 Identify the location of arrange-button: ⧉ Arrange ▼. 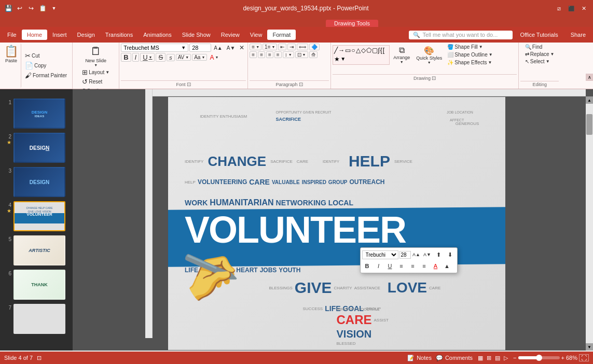
(402, 55).